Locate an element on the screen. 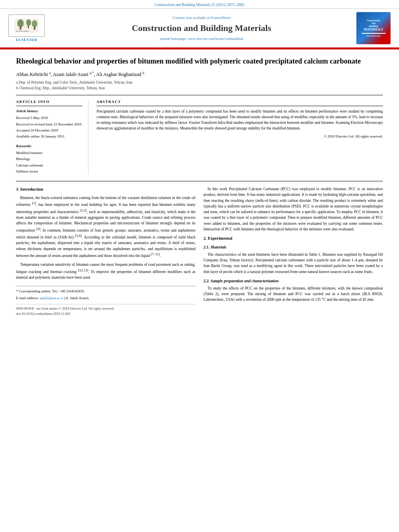  tree-svg: Ne Extra Aedes is located at coordinates (27, 26).